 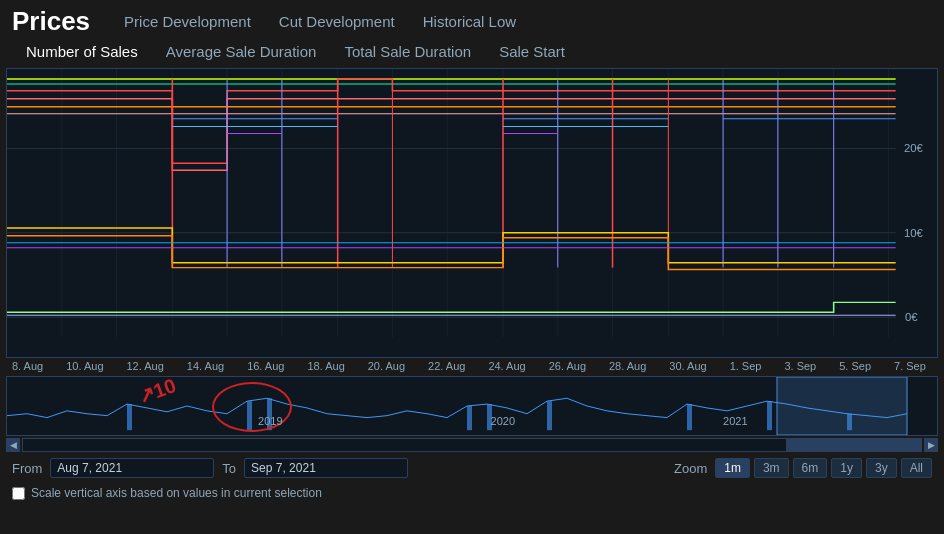 I want to click on zoom-6m-button: 6m, so click(x=810, y=468).